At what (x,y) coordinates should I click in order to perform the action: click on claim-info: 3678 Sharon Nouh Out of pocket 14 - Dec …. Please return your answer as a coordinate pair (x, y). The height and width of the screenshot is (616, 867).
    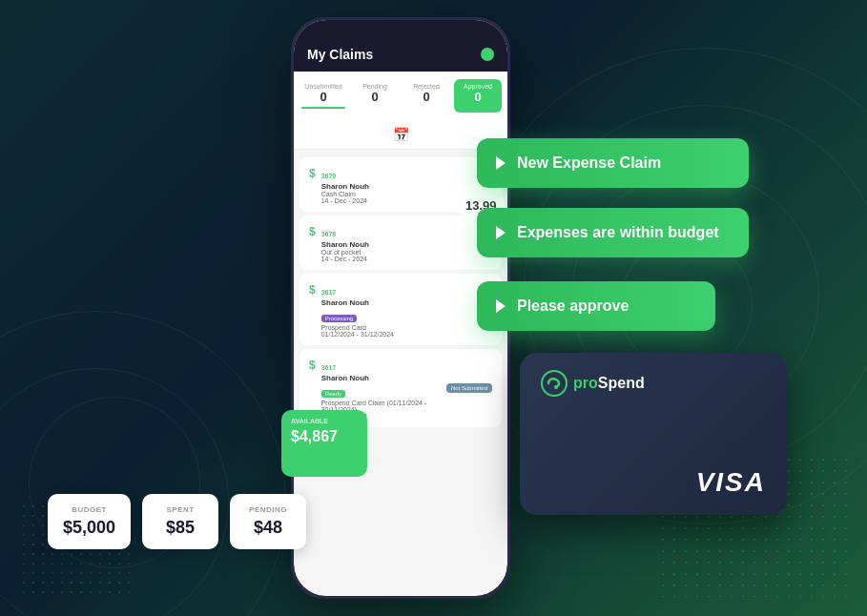
    Looking at the image, I should click on (406, 242).